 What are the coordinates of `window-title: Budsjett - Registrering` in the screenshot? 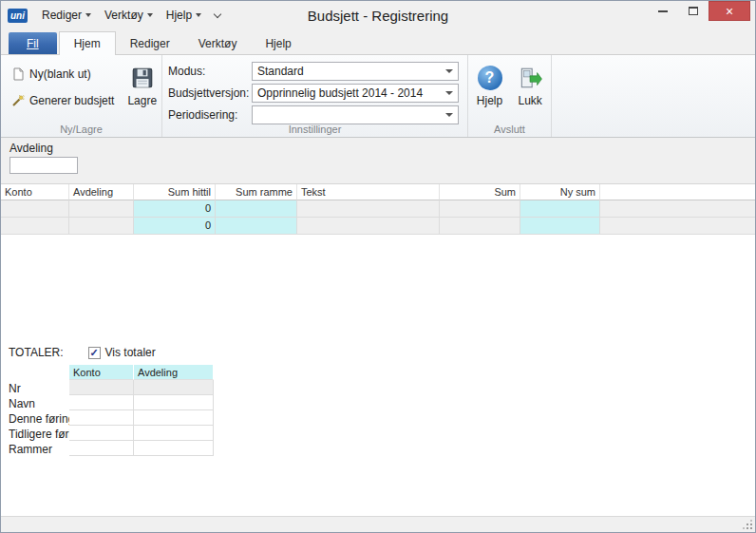 It's located at (378, 15).